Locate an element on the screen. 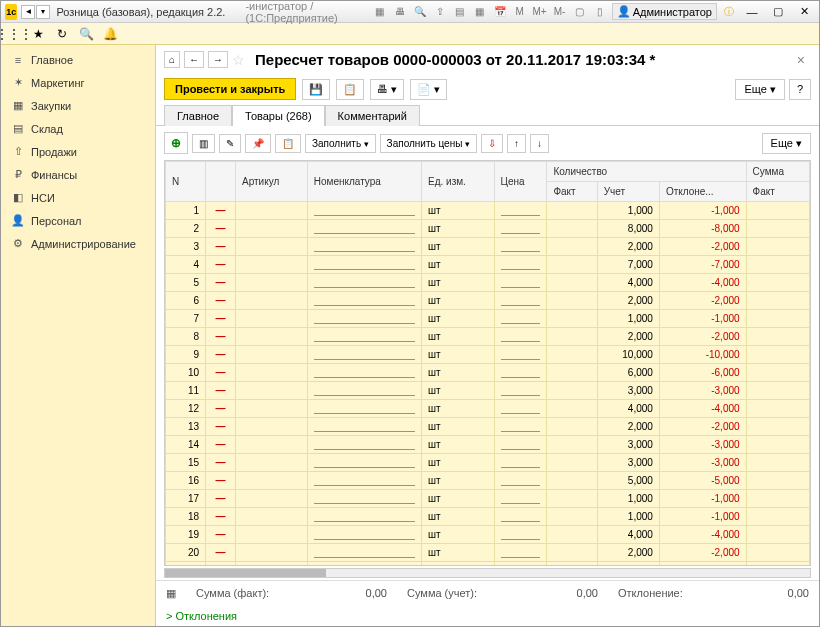  cell-acc: 10,000 is located at coordinates (628, 355).